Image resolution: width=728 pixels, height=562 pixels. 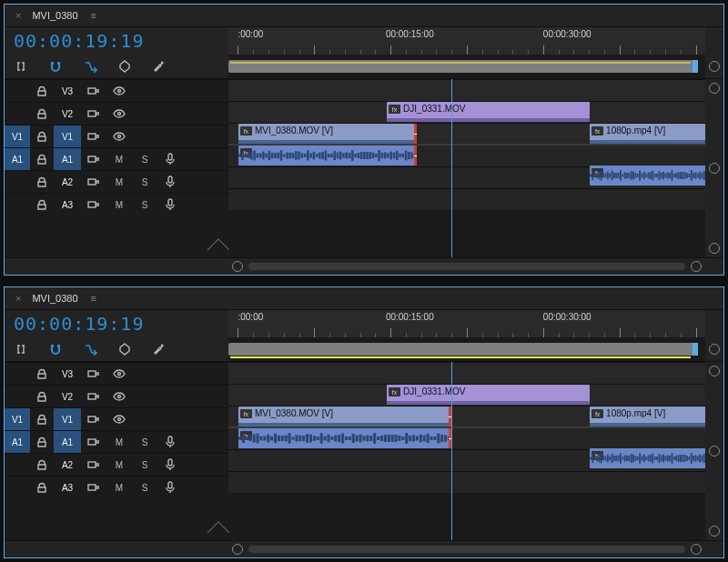 I want to click on source-patch: A1, so click(x=17, y=442).